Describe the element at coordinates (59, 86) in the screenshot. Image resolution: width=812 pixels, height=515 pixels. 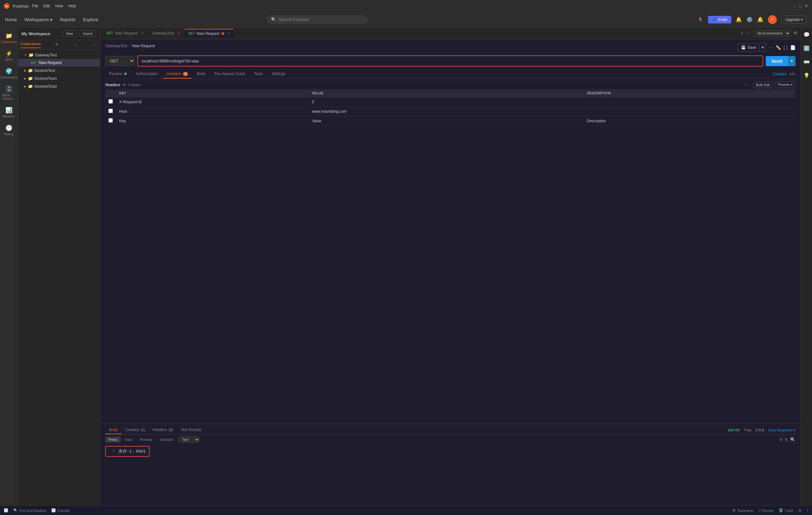
I see `tree-item-sentineltest2: ▶ 📁 SentinelTest2` at that location.